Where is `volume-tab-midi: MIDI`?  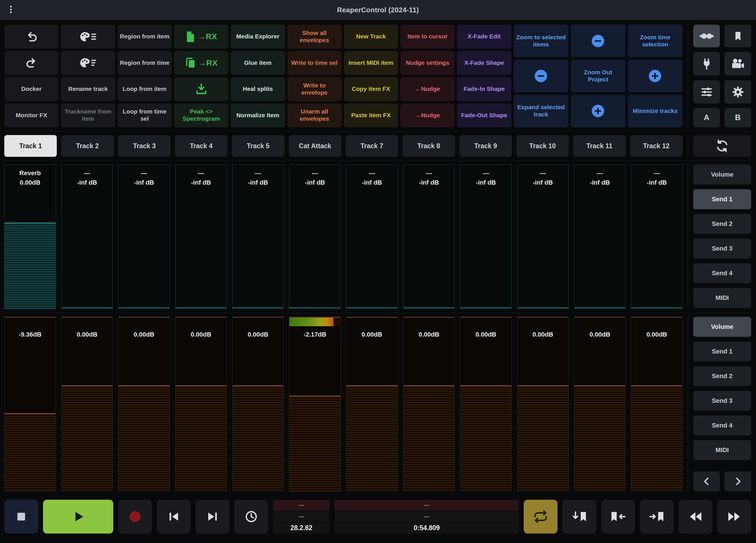
volume-tab-midi: MIDI is located at coordinates (722, 450).